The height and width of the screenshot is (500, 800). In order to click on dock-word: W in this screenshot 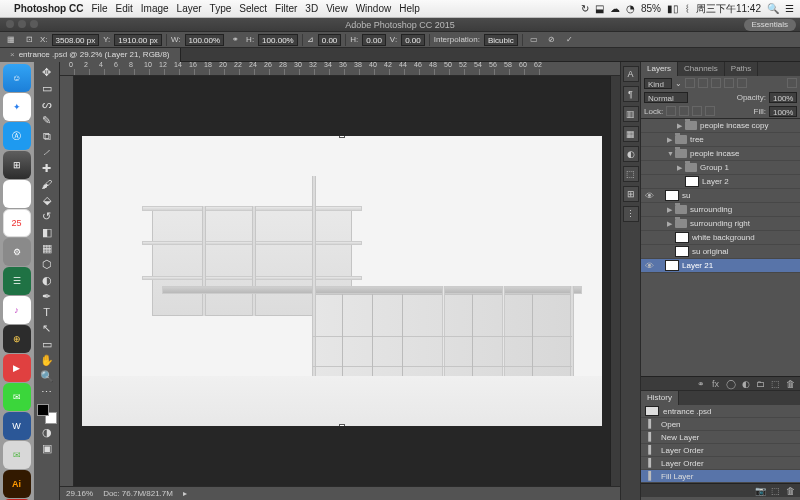, I will do `click(17, 426)`.